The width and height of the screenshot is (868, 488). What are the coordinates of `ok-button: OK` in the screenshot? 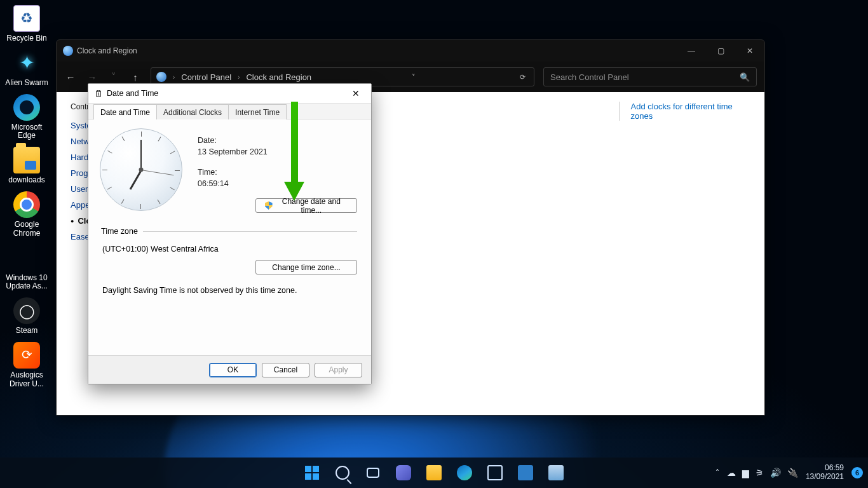 It's located at (233, 370).